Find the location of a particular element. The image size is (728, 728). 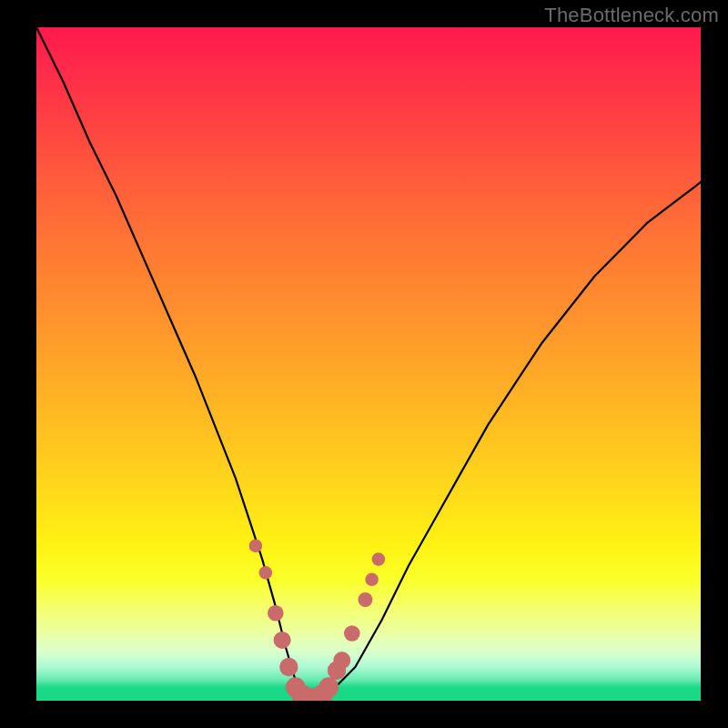

curve-markers is located at coordinates (318, 621).